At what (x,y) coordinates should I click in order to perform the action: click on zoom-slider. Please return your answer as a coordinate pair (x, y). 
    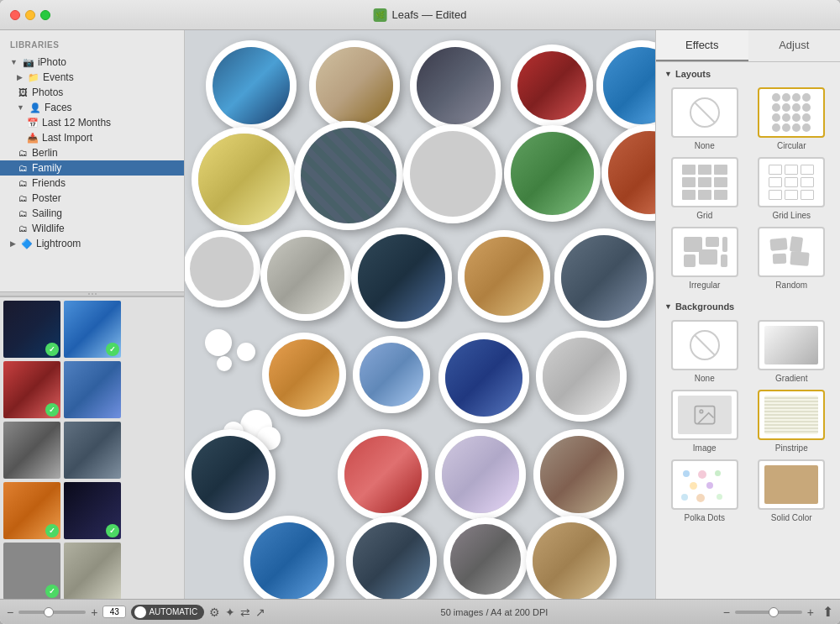
    Looking at the image, I should click on (52, 612).